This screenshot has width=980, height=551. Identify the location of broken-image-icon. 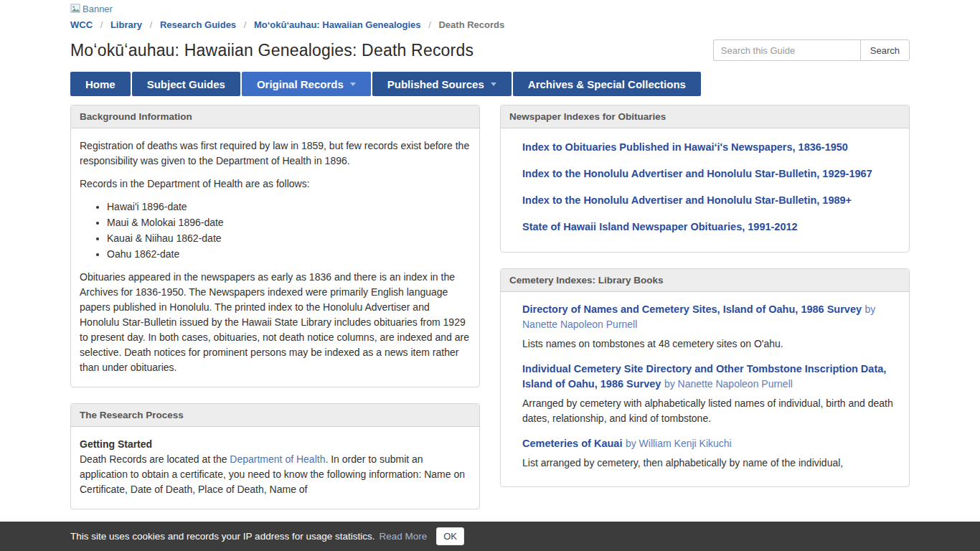
(76, 9).